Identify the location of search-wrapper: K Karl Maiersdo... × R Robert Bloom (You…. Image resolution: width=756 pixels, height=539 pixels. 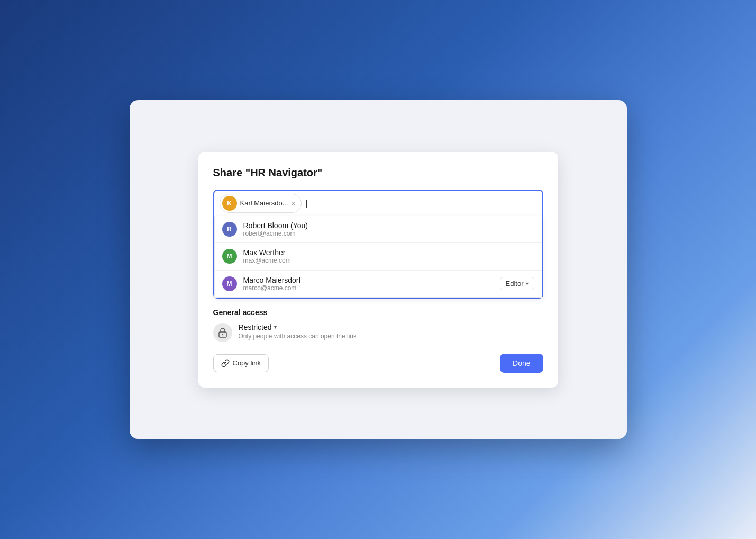
(378, 244).